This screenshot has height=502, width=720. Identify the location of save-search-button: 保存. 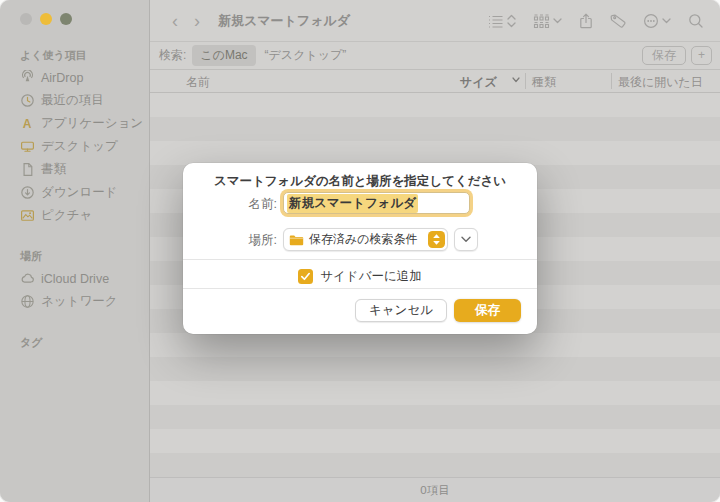
(664, 56).